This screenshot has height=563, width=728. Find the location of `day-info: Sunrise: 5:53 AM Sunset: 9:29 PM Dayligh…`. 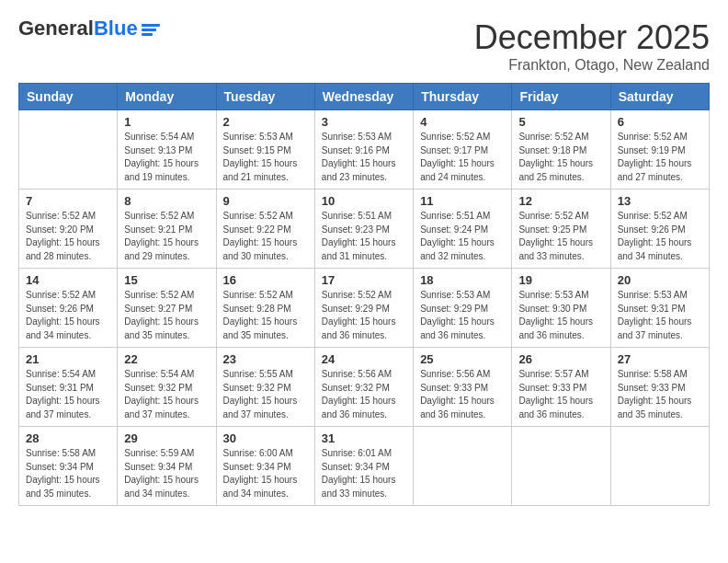

day-info: Sunrise: 5:53 AM Sunset: 9:29 PM Dayligh… is located at coordinates (462, 316).